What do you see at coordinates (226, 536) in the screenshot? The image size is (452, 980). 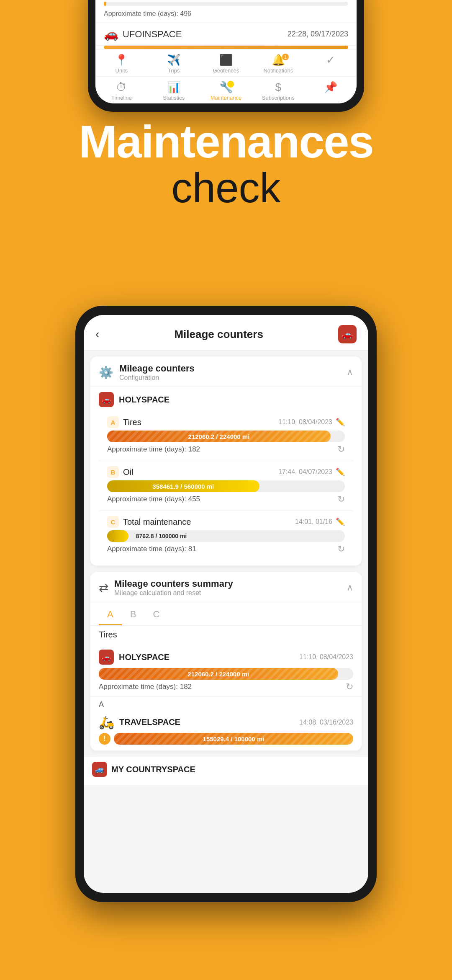 I see `total-progress-track: 8762.8 / 100000 mi` at bounding box center [226, 536].